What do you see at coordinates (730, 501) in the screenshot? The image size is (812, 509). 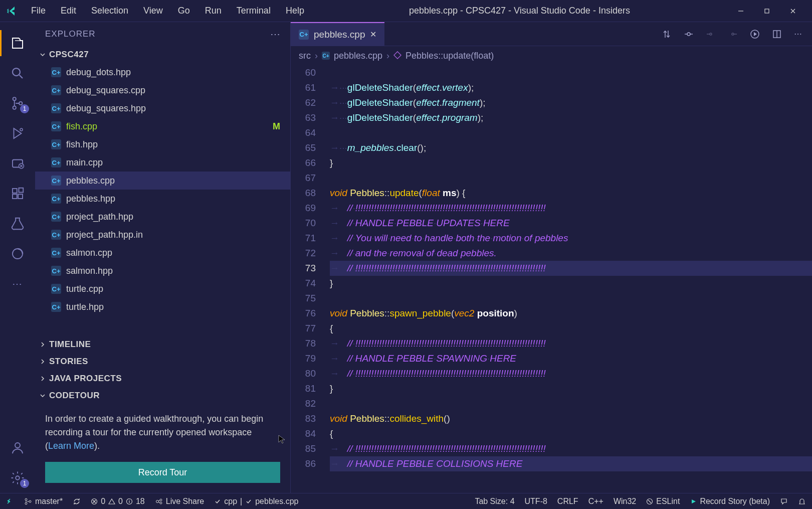 I see `status-record-story: Record Story (beta)` at bounding box center [730, 501].